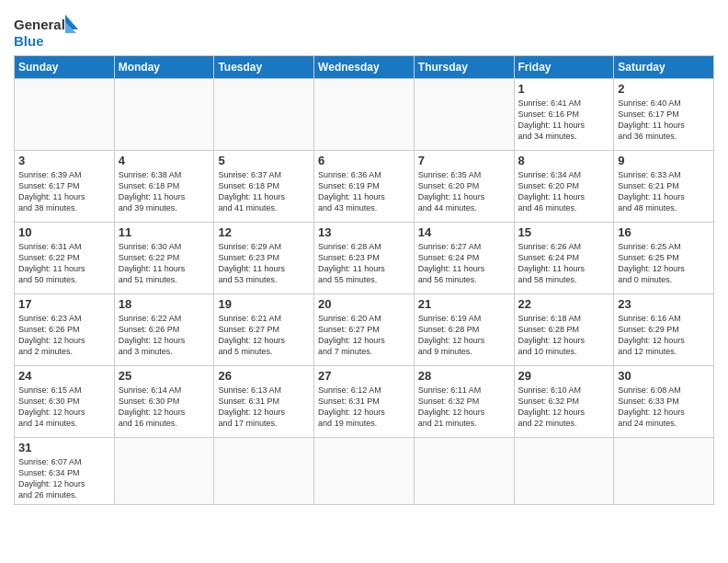 The height and width of the screenshot is (563, 728). I want to click on day-header-saturday: Saturday, so click(664, 68).